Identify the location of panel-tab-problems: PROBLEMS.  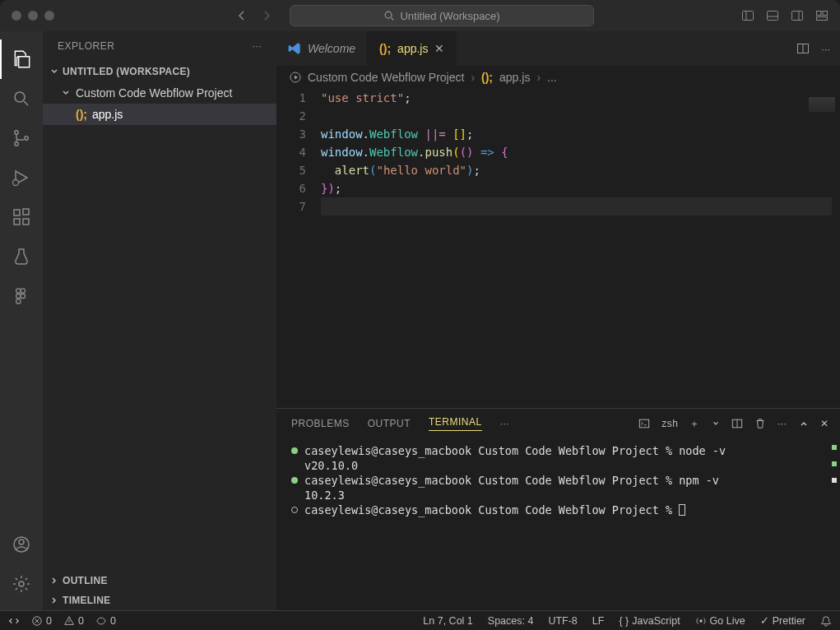
(321, 424).